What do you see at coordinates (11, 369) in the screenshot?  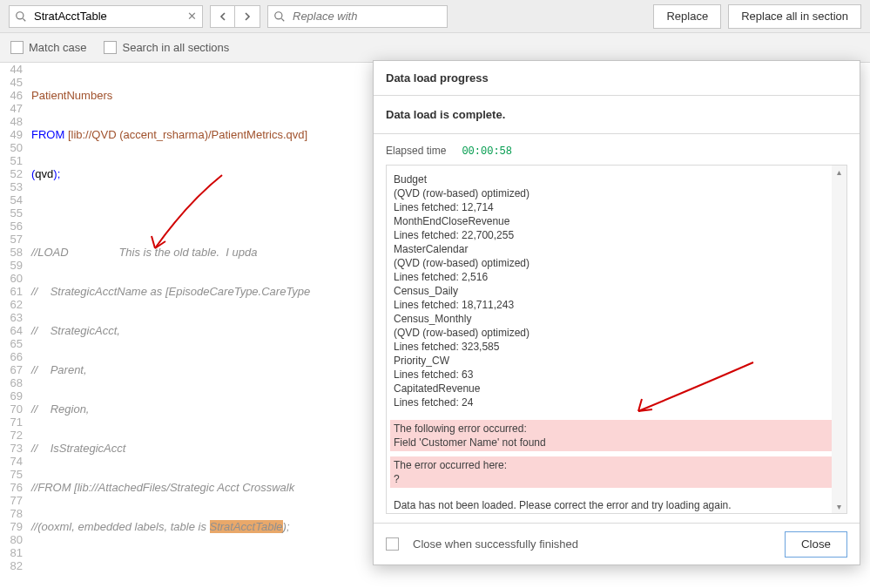 I see `line-number: 67` at bounding box center [11, 369].